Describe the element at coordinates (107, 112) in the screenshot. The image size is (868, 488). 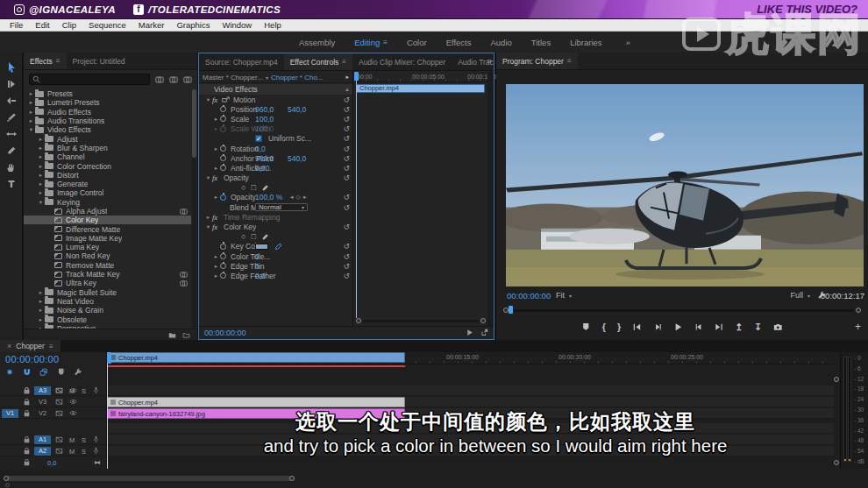
I see `effect-tree-item: ▸ Audio Effects` at that location.